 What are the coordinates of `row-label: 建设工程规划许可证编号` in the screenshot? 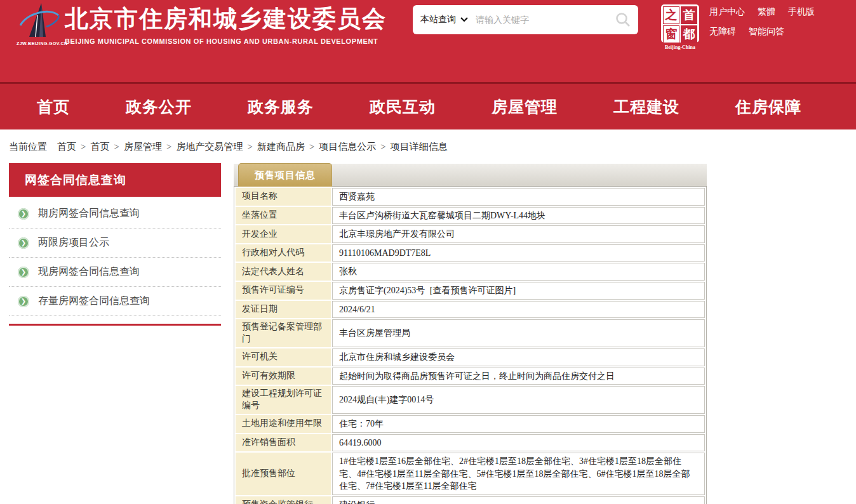 It's located at (283, 400).